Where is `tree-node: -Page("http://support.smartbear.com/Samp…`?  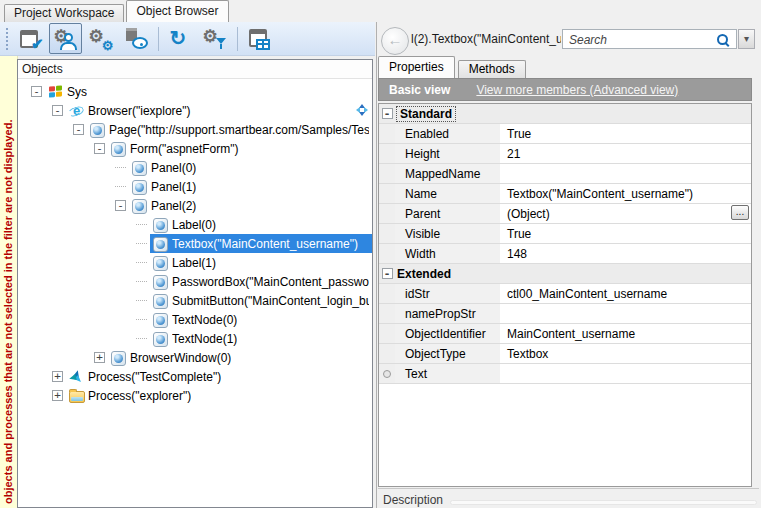 tree-node: -Page("http://support.smartbear.com/Samp… is located at coordinates (195, 130).